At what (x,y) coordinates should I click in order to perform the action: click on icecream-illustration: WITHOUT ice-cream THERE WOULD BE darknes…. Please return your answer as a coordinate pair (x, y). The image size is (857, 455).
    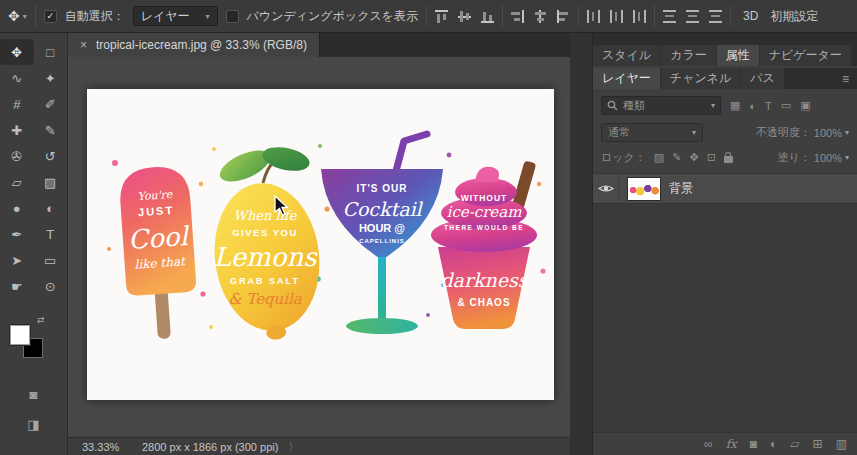
    Looking at the image, I should click on (484, 244).